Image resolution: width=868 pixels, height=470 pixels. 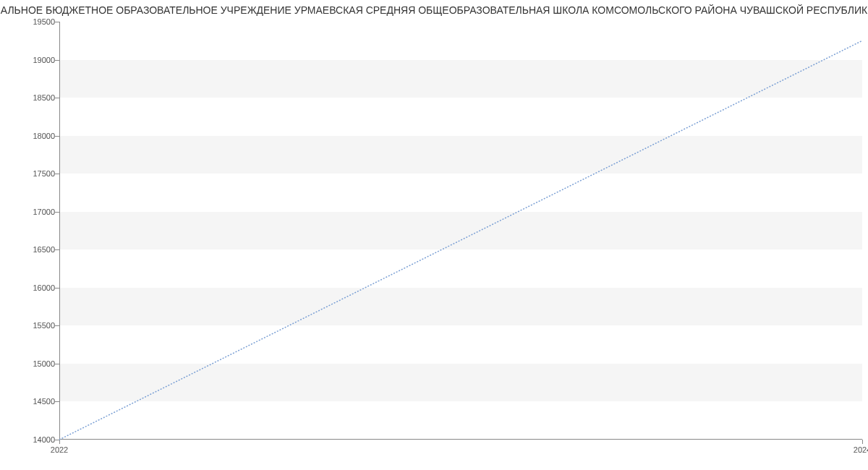 I want to click on y-tick-label: 16000, so click(x=43, y=288).